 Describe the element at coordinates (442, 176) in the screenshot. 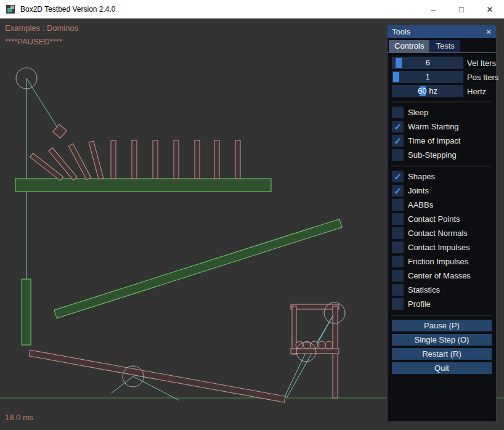

I see `checkbox-shapes: Shapes` at that location.